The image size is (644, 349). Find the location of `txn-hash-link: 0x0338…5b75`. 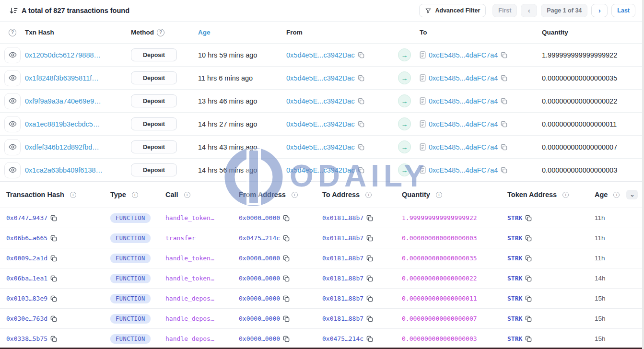

txn-hash-link: 0x0338…5b75 is located at coordinates (27, 338).